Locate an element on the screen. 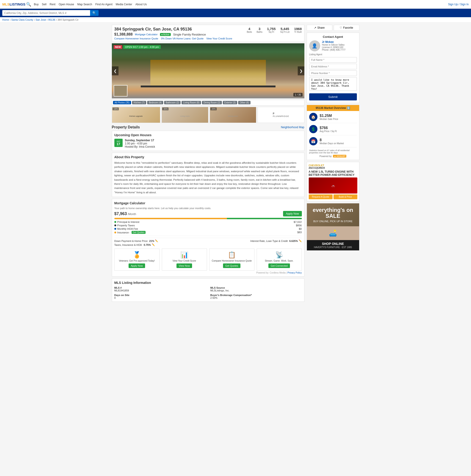 This screenshot has width=471, height=476. cta-veterans-button: Apply Now is located at coordinates (137, 266).